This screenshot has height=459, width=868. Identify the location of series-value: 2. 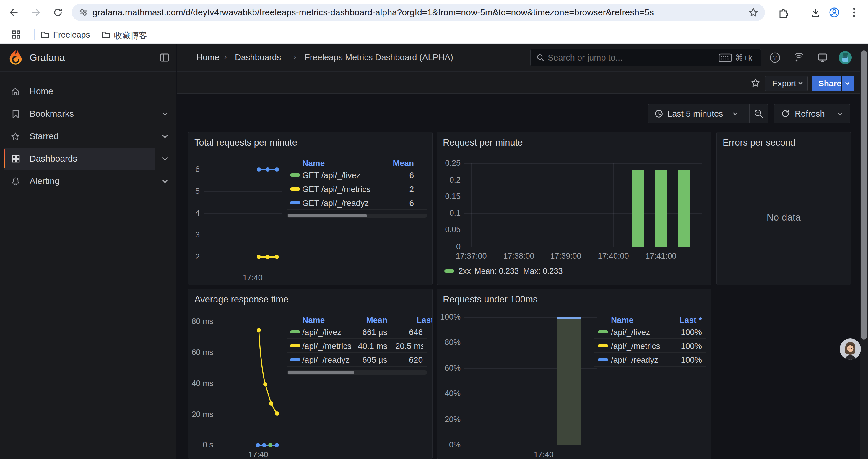
(389, 189).